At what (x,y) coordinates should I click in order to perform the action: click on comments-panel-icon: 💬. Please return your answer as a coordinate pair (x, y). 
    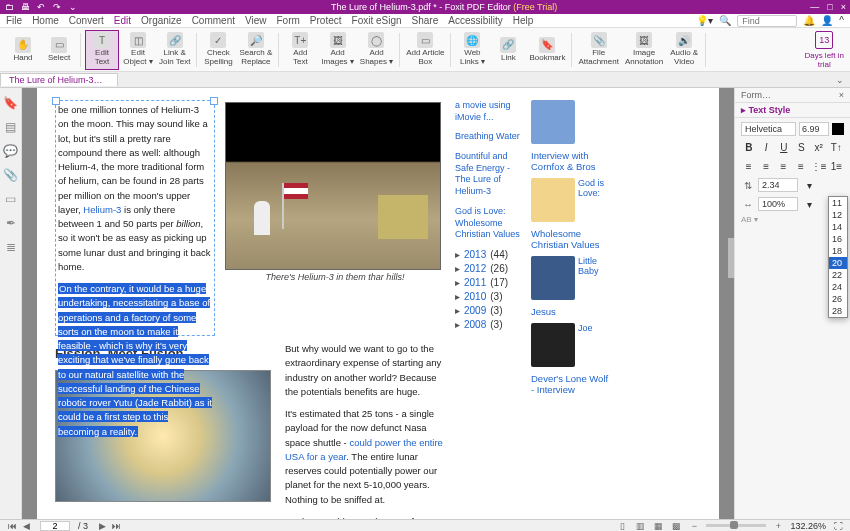
    Looking at the image, I should click on (11, 151).